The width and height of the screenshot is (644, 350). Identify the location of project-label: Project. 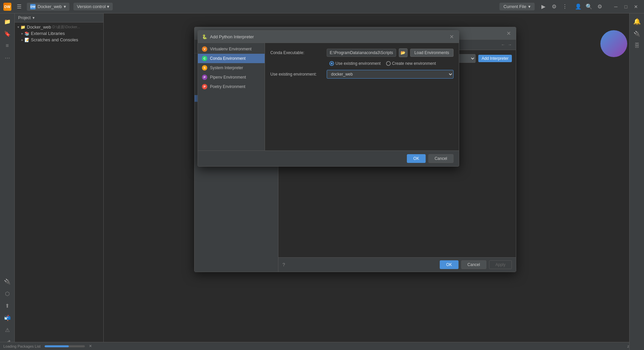
(24, 18).